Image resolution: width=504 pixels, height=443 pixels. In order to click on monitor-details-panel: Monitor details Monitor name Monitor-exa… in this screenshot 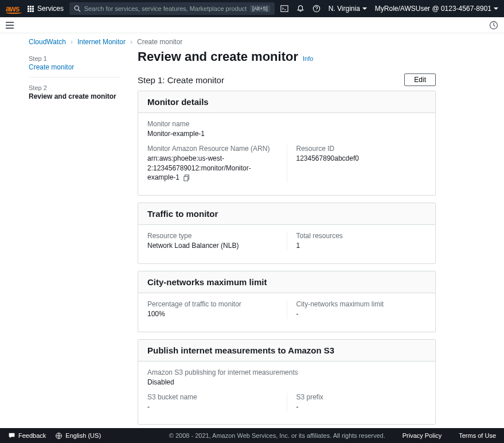, I will do `click(287, 143)`.